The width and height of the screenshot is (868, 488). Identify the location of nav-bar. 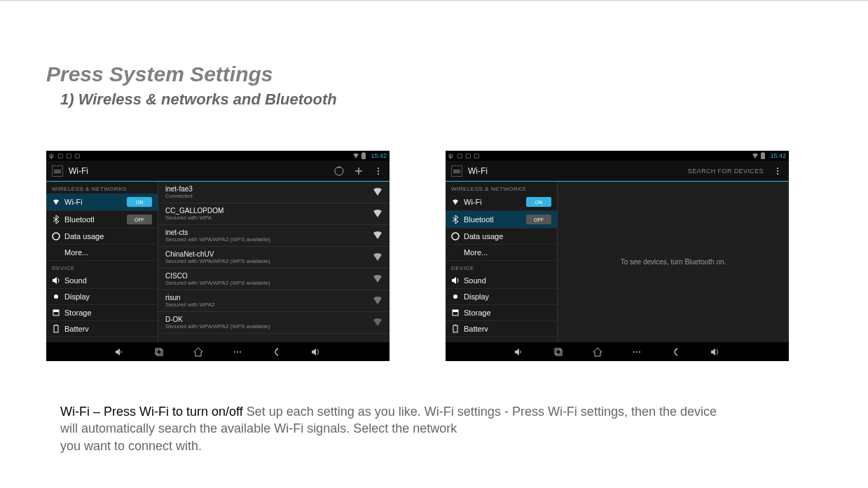
(218, 351).